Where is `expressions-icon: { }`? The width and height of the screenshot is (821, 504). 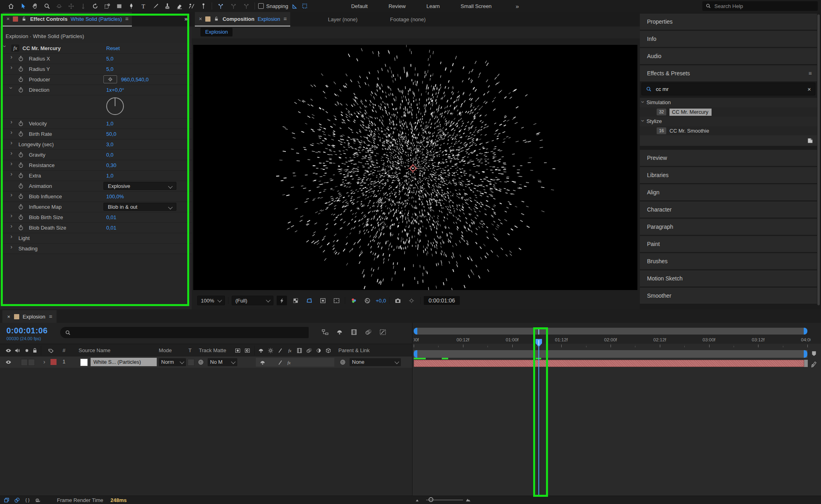
expressions-icon: { } is located at coordinates (27, 500).